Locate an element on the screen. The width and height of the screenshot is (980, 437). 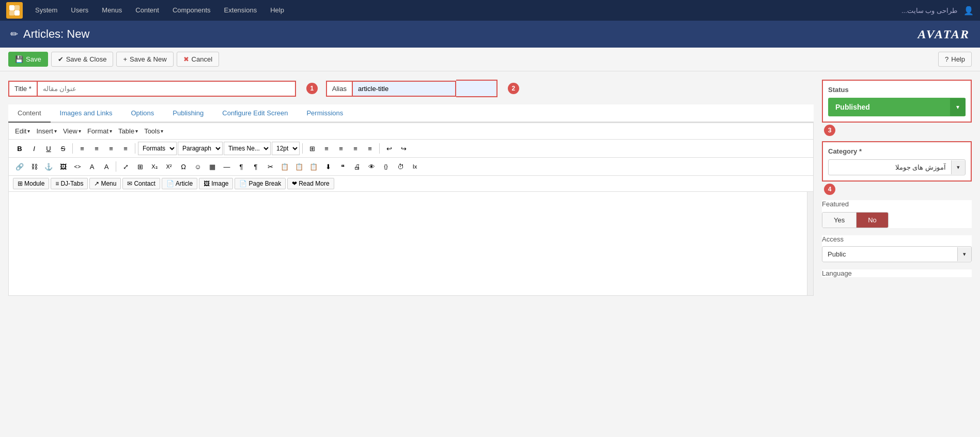
bold-button: B is located at coordinates (20, 148).